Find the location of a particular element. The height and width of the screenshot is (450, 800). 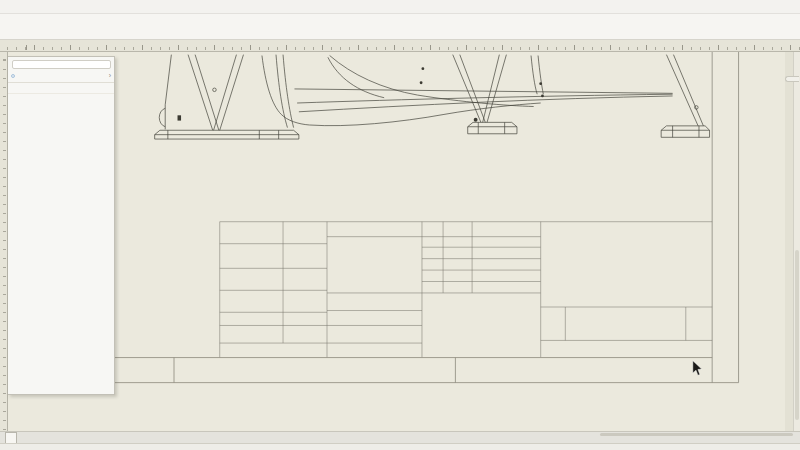

panel-expand-icon: › is located at coordinates (110, 76).